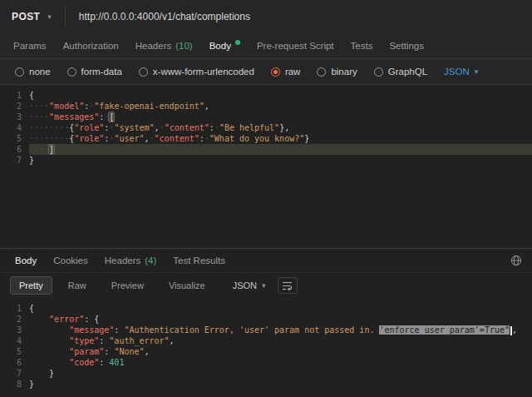 This screenshot has width=532, height=397. What do you see at coordinates (165, 46) in the screenshot?
I see `tab-headers: Headers (10)` at bounding box center [165, 46].